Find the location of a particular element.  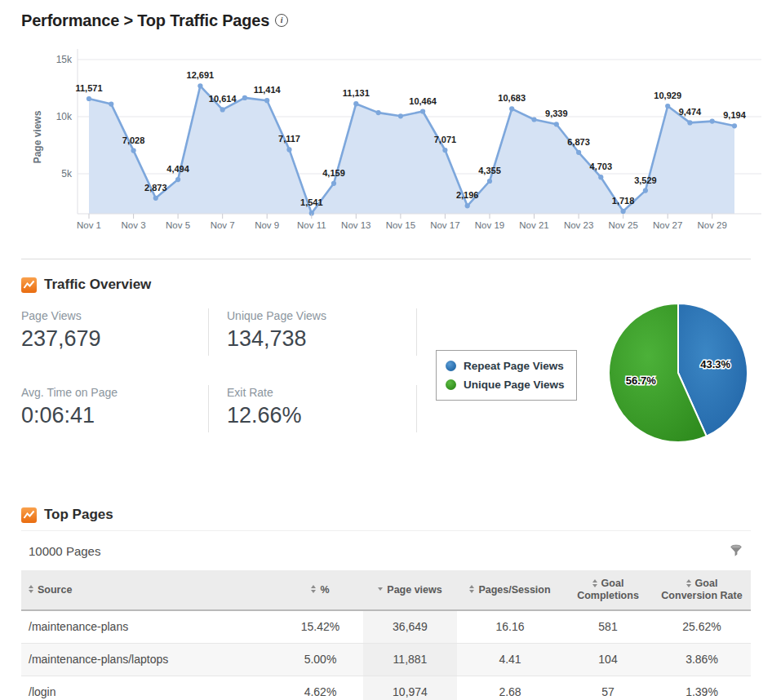

svg-text: Nov 21 is located at coordinates (534, 225).